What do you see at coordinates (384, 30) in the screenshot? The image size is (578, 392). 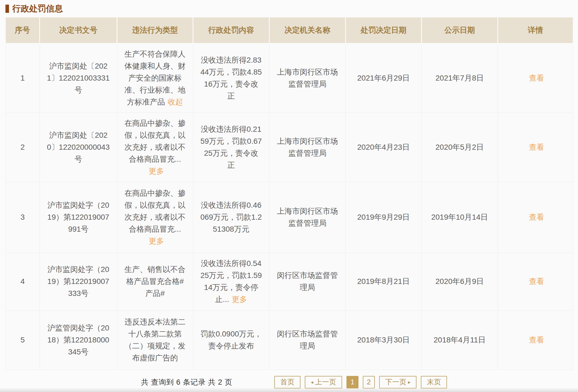 I see `header-decision-date: 处罚决定日期` at bounding box center [384, 30].